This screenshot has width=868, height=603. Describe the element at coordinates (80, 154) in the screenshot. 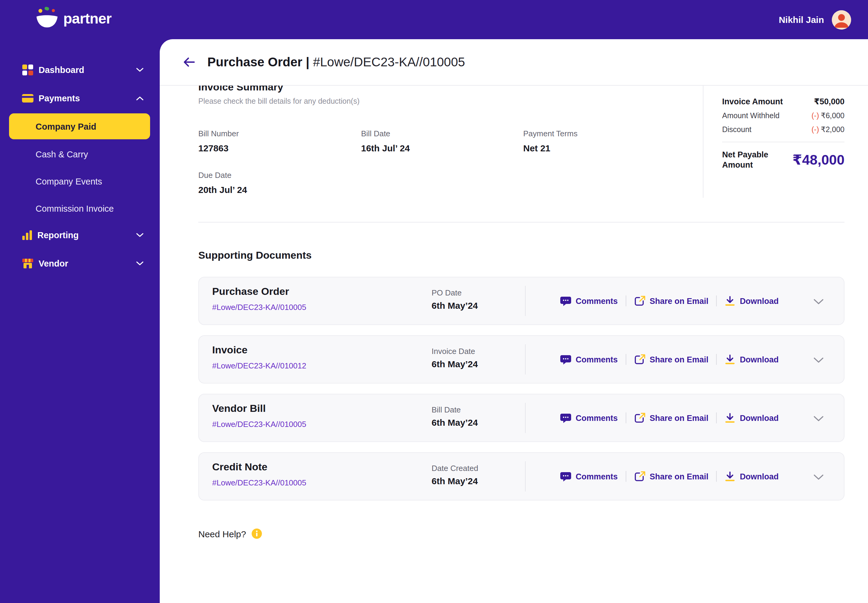

I see `sidebar-item-cash-and-carry: Cash & Carry` at that location.